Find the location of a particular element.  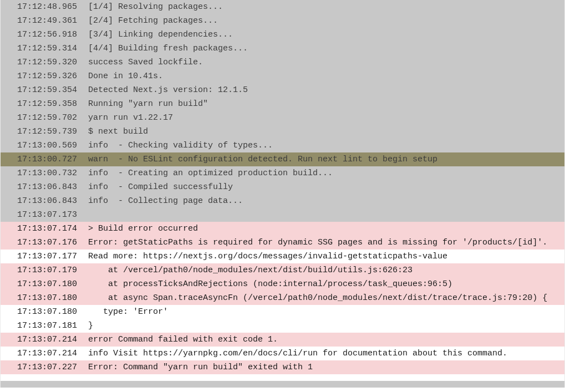

log-row: 17:13:07.174> Build error occurred is located at coordinates (283, 228).